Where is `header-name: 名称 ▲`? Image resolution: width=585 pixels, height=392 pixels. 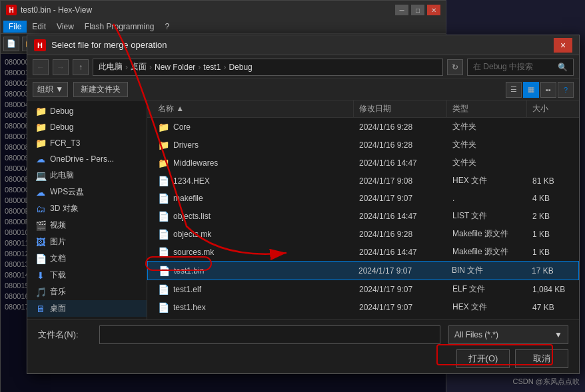 header-name: 名称 ▲ is located at coordinates (253, 109).